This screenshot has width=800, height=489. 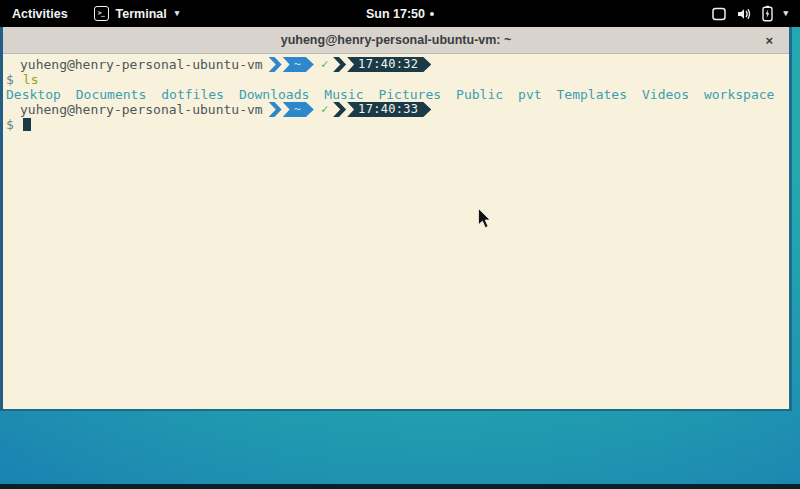 What do you see at coordinates (396, 14) in the screenshot?
I see `clock-label: Sun 17:50` at bounding box center [396, 14].